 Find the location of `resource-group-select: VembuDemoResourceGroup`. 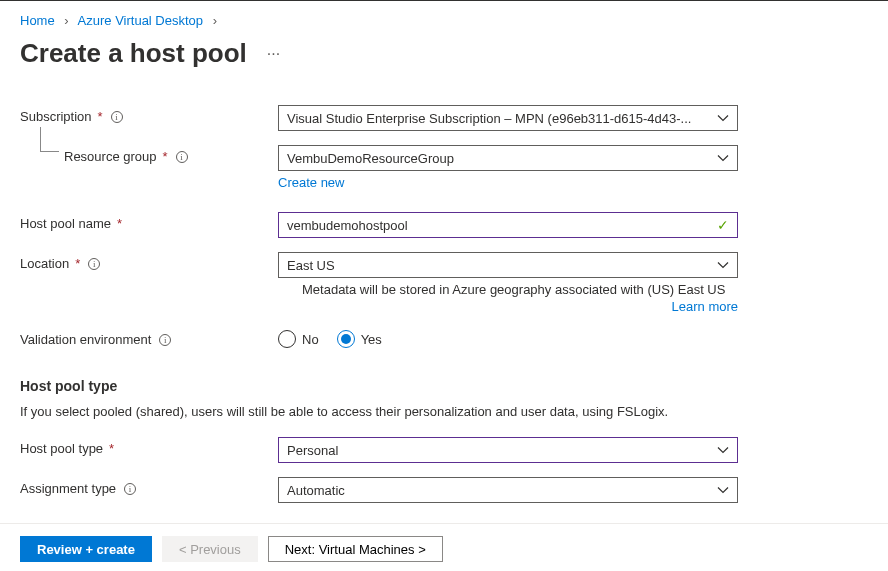

resource-group-select: VembuDemoResourceGroup is located at coordinates (508, 158).